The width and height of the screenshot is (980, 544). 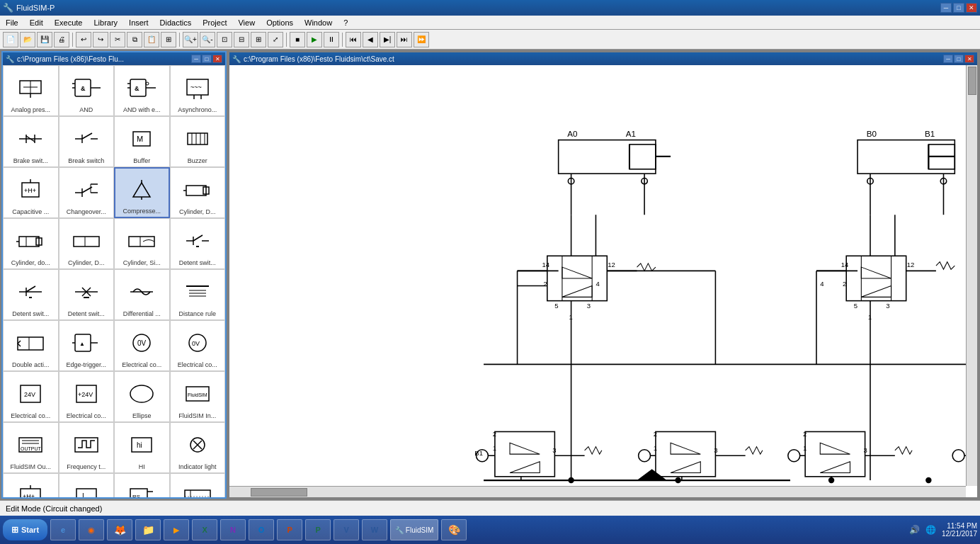 What do you see at coordinates (972, 276) in the screenshot?
I see `circuit-scrollbar-v` at bounding box center [972, 276].